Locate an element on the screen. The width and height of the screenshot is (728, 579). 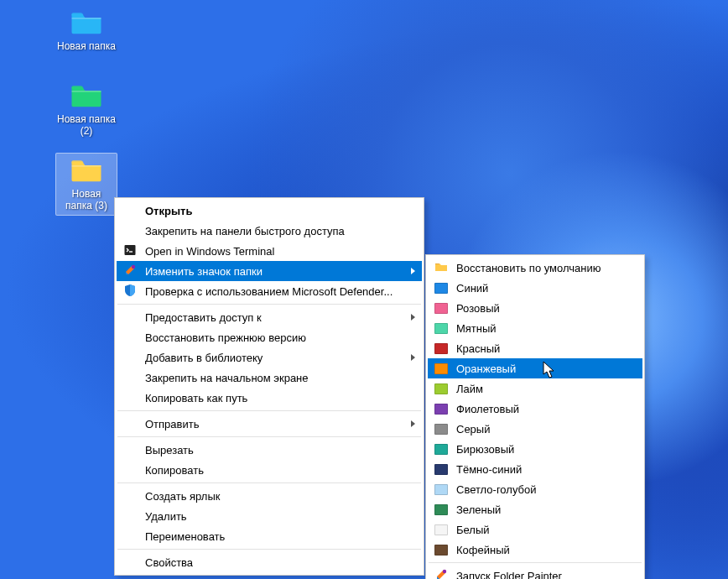
shield-icon is located at coordinates (130, 292).